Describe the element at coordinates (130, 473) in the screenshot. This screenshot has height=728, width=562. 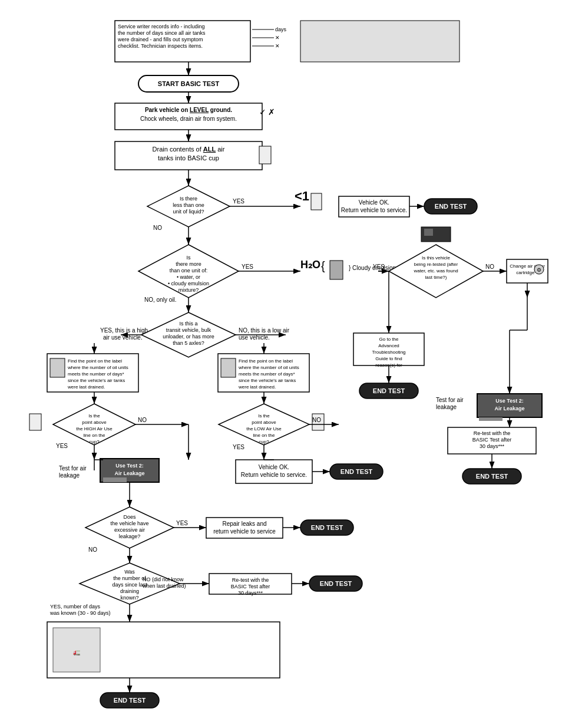
I see `use-test2-left-text-2: Air Leakage` at that location.